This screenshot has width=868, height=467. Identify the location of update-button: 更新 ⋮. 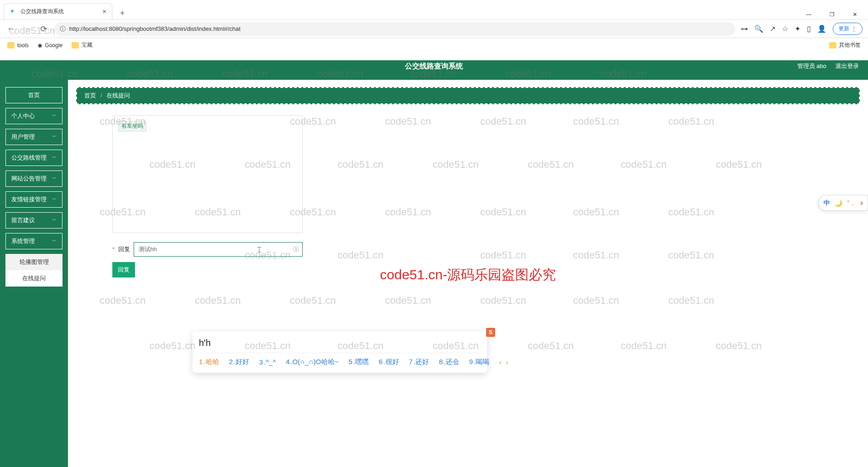
(848, 29).